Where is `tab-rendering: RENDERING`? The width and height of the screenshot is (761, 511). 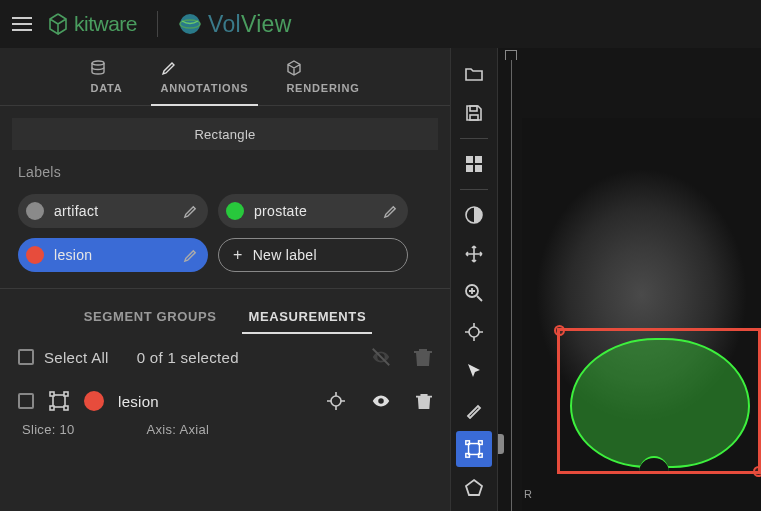
tab-rendering: RENDERING is located at coordinates (322, 80).